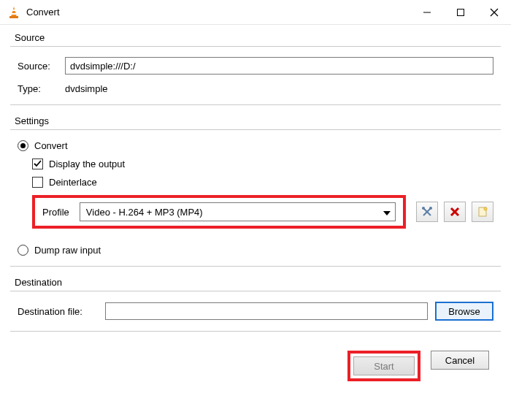 This screenshot has height=420, width=511. What do you see at coordinates (219, 212) in the screenshot?
I see `profile-highlight: Profile Video - H.264 + MP3 (MP4)` at bounding box center [219, 212].